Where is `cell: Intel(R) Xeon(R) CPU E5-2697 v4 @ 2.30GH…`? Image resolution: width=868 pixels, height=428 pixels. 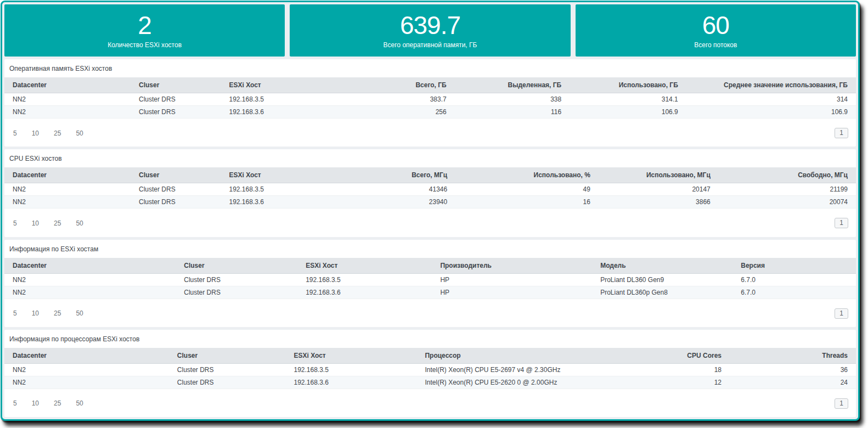 cell: Intel(R) Xeon(R) CPU E5-2697 v4 @ 2.30GH… is located at coordinates (513, 370).